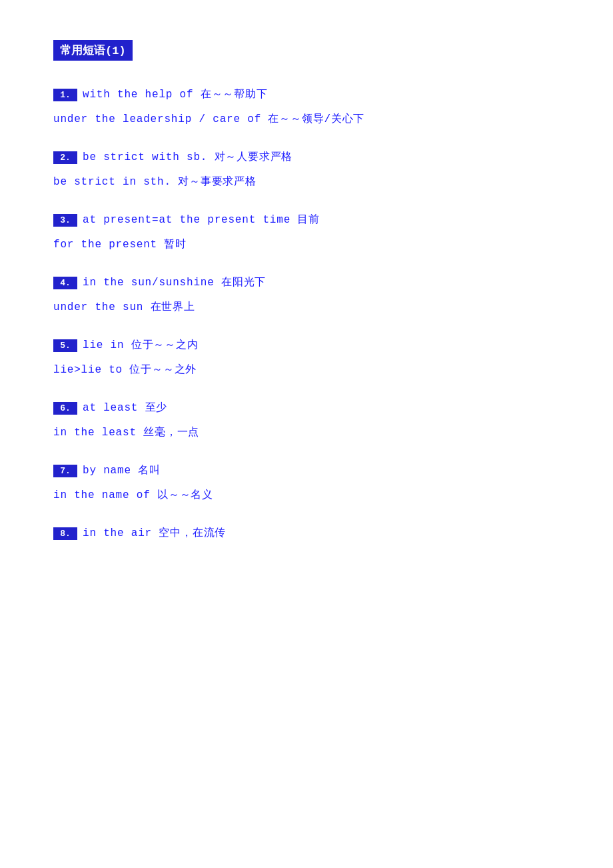 The width and height of the screenshot is (613, 868). Describe the element at coordinates (65, 408) in the screenshot. I see `number-badge-6: 6.` at that location.